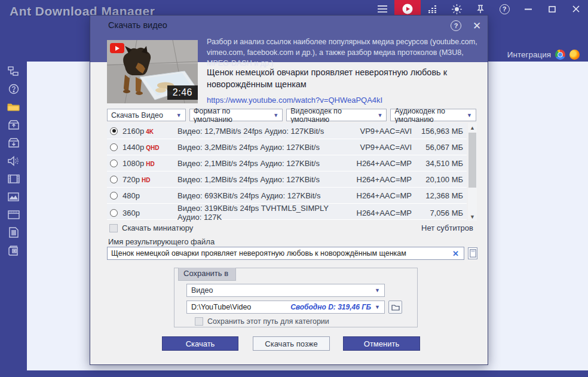 The width and height of the screenshot is (588, 377). I want to click on dialog-help-icon: ?, so click(456, 26).